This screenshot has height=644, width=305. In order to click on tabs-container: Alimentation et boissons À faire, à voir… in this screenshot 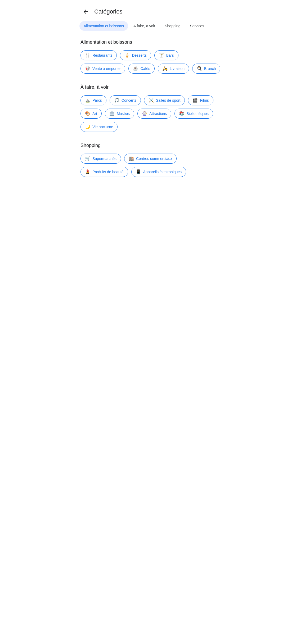, I will do `click(152, 27)`.